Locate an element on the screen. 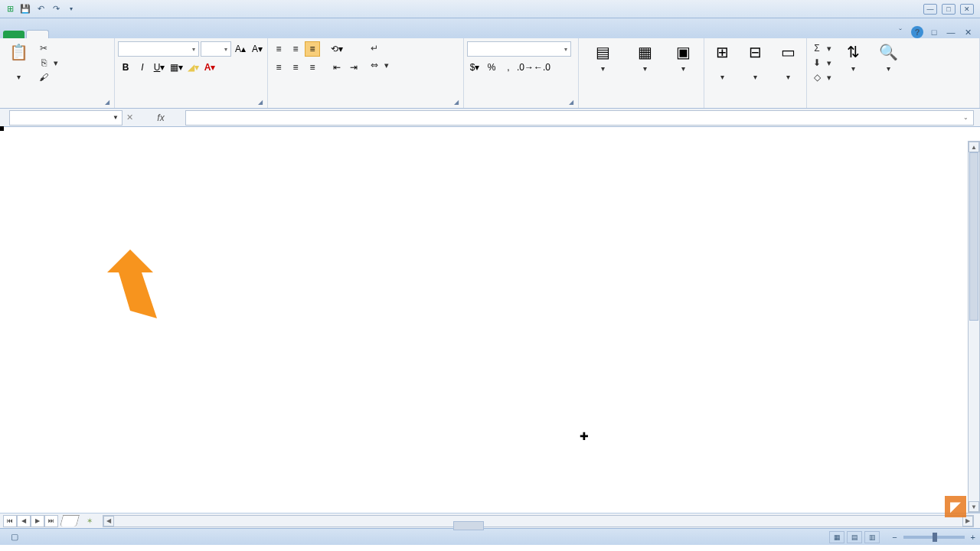  minimize-button: — is located at coordinates (930, 9).